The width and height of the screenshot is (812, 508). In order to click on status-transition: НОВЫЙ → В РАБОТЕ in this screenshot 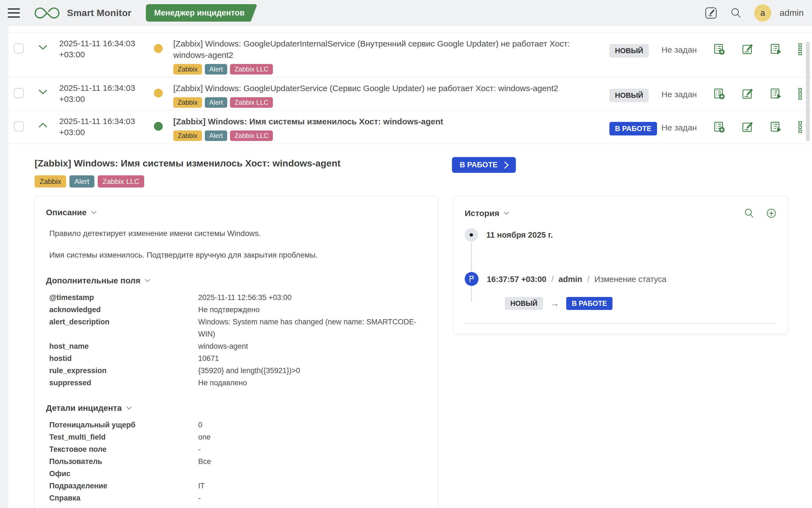, I will do `click(641, 304)`.